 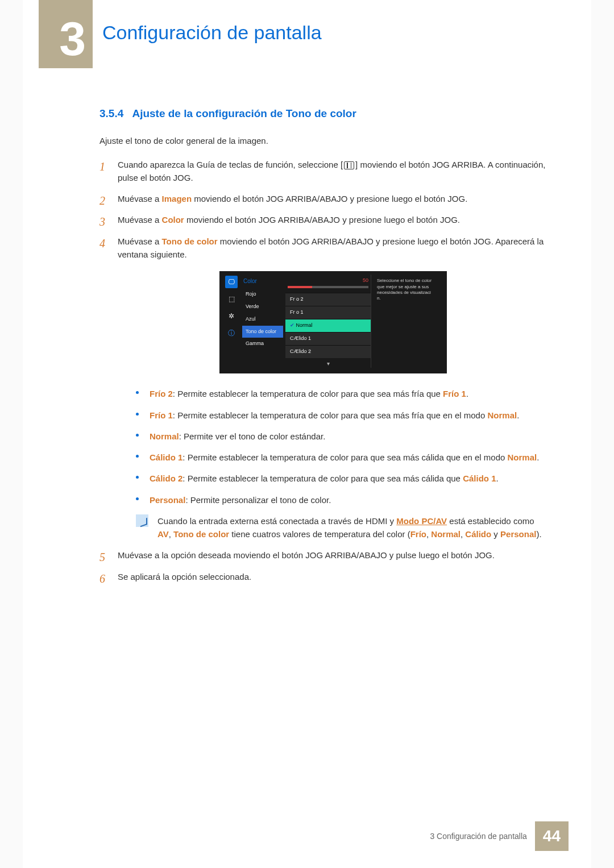 I want to click on note-block: Cuando la entrada externa está conectada…, so click(x=342, y=528).